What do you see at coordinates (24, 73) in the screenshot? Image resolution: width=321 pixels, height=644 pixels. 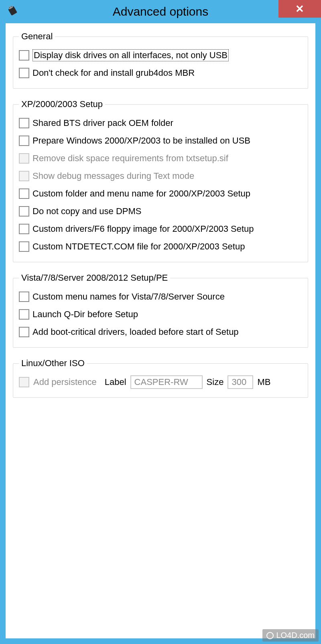 I see `checkbox-no-grub4dos` at bounding box center [24, 73].